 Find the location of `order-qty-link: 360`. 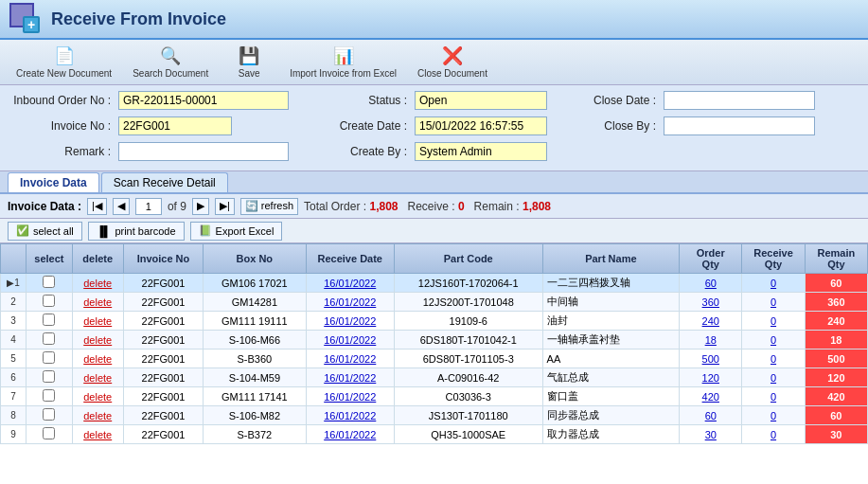

order-qty-link: 360 is located at coordinates (711, 302).